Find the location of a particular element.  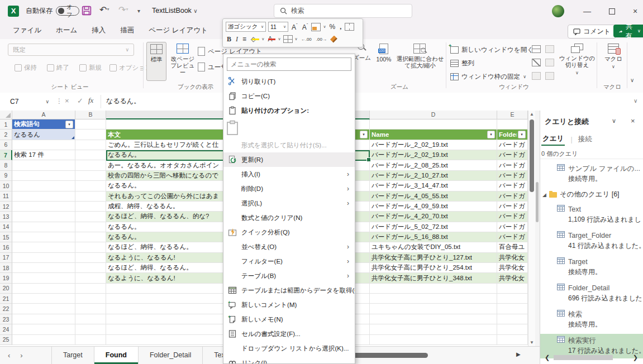

row-header-14: 14 is located at coordinates (6, 227).